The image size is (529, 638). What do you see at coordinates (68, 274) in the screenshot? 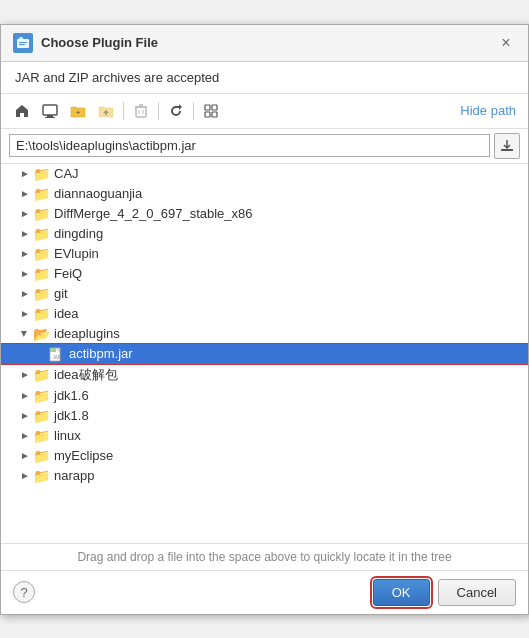
I see `label-feiq: FeiQ` at bounding box center [68, 274].